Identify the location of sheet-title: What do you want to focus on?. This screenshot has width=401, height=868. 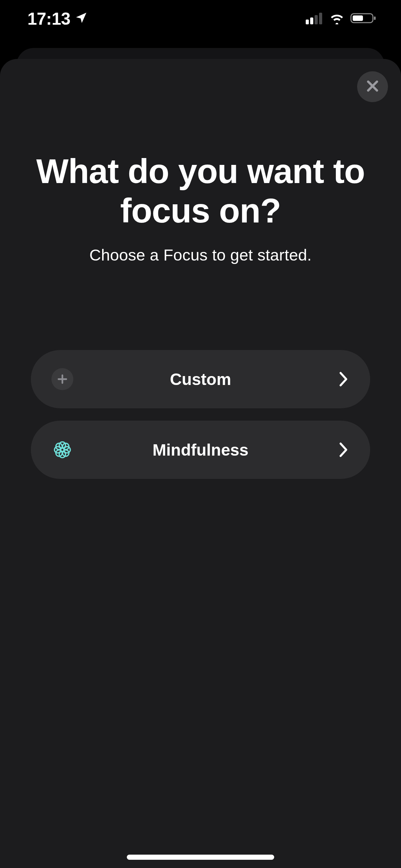
(200, 191).